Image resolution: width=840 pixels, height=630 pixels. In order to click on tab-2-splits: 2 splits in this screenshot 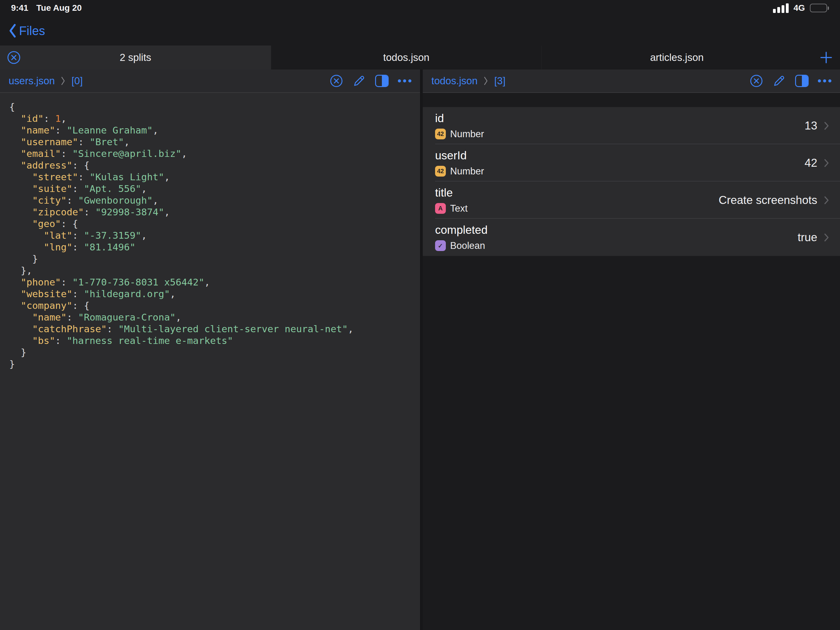, I will do `click(135, 58)`.